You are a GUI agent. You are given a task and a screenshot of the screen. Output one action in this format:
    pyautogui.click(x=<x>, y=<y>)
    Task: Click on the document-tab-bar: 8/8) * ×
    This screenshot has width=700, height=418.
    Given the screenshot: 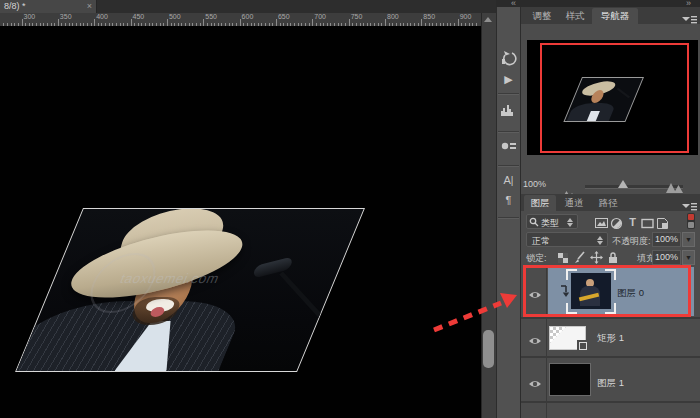 What is the action you would take?
    pyautogui.click(x=248, y=7)
    